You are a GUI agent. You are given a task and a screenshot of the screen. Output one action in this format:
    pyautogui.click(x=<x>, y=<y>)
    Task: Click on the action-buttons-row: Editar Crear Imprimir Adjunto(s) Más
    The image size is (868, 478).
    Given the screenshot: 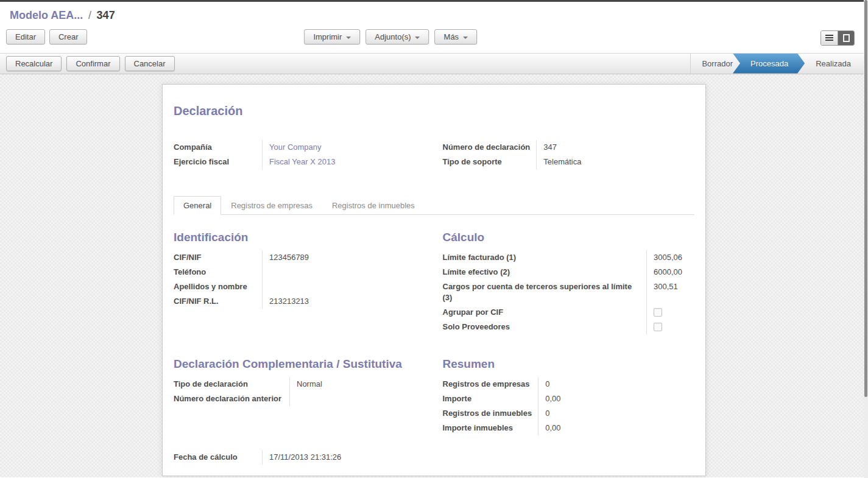 What is the action you would take?
    pyautogui.click(x=434, y=39)
    